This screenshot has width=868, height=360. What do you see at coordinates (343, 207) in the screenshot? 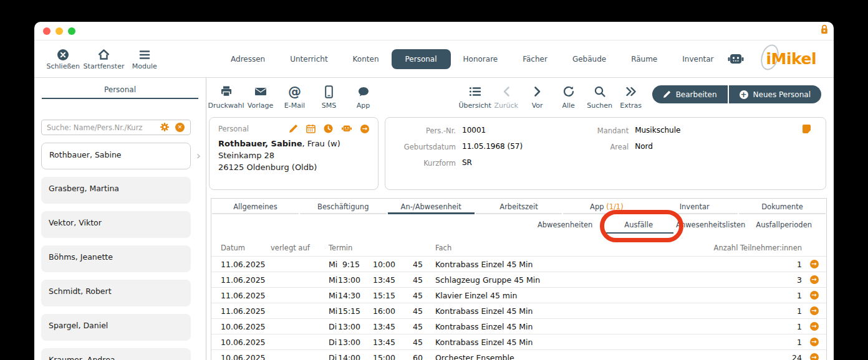
I see `tab-beschaeftigung: Beschäftigung` at bounding box center [343, 207].